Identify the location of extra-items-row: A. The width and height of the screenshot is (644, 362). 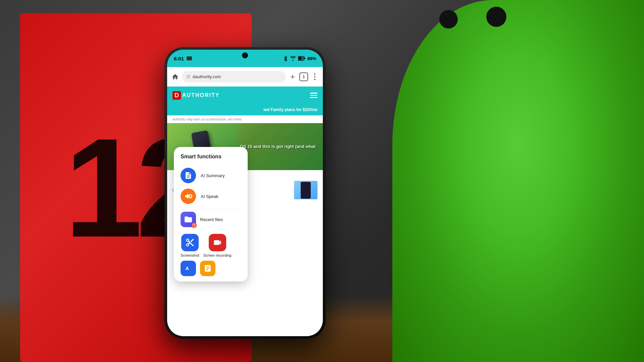
(211, 268).